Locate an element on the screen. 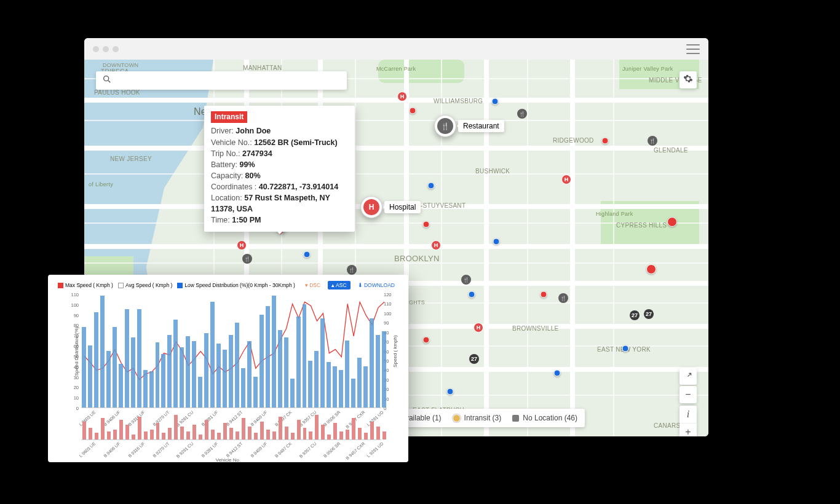 This screenshot has height=504, width=840. value-trip: 2747934 is located at coordinates (257, 154).